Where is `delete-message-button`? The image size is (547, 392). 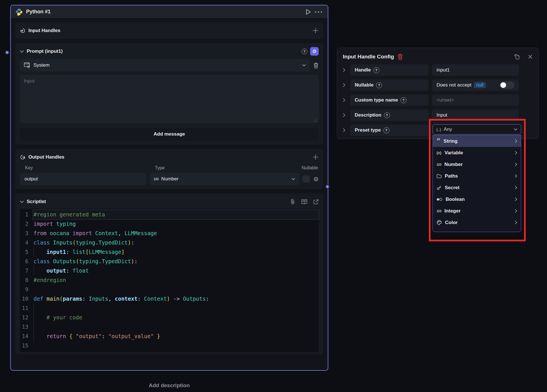
delete-message-button is located at coordinates (316, 65).